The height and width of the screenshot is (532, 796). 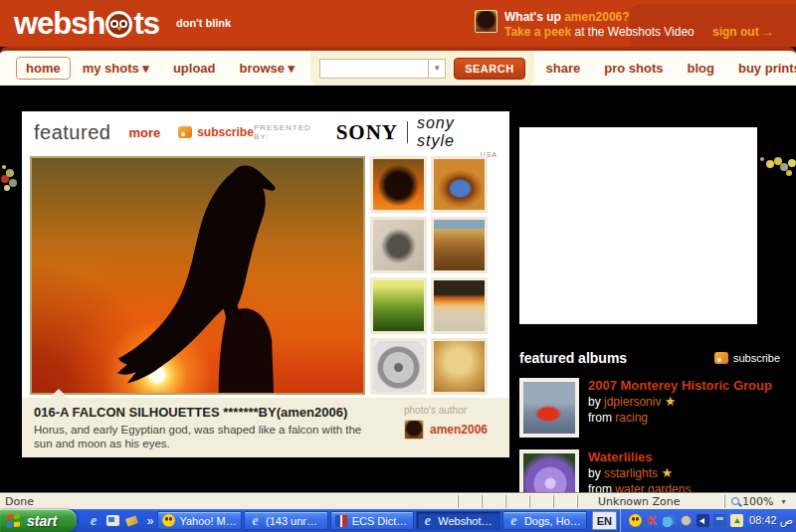 What do you see at coordinates (216, 132) in the screenshot?
I see `featured-subscribe-button: subscribe` at bounding box center [216, 132].